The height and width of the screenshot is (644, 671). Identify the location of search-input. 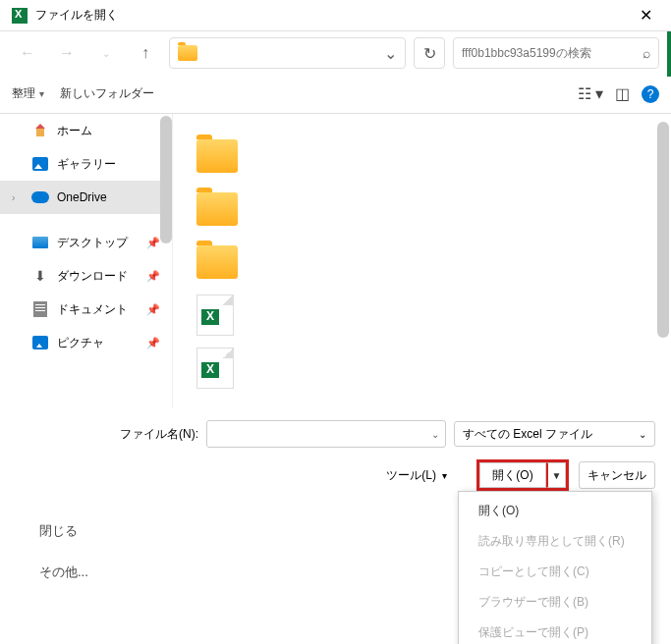
(552, 53).